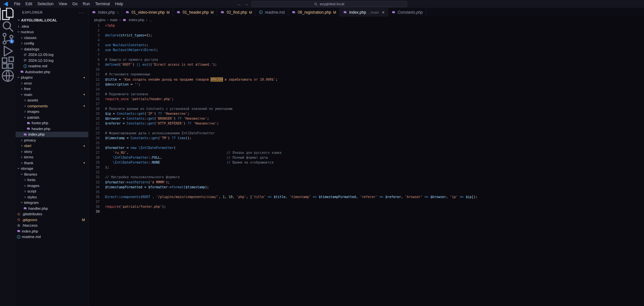  What do you see at coordinates (94, 64) in the screenshot?
I see `line-number: 9` at bounding box center [94, 64].